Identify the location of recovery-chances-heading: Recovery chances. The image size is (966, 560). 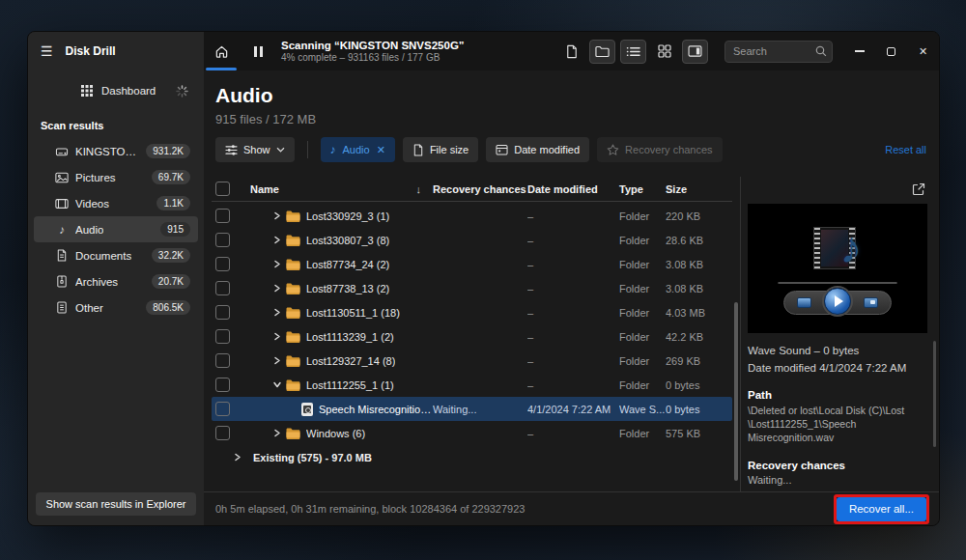
(838, 465).